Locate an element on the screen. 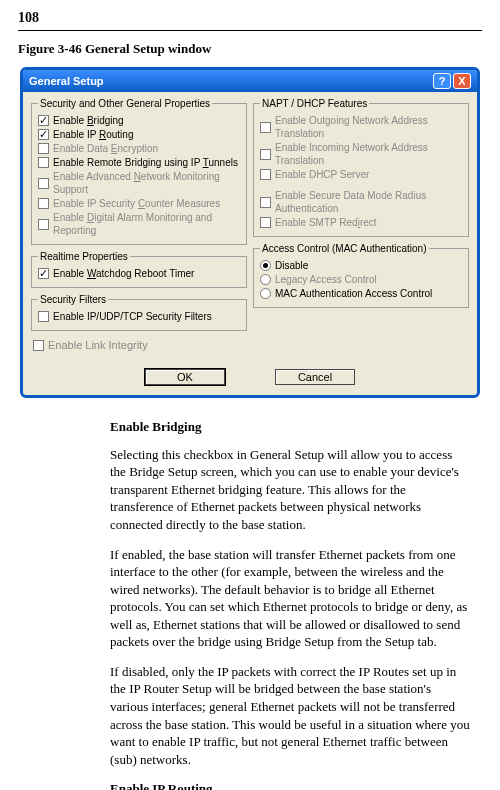 The width and height of the screenshot is (500, 790). window-title: General Setup is located at coordinates (66, 81).